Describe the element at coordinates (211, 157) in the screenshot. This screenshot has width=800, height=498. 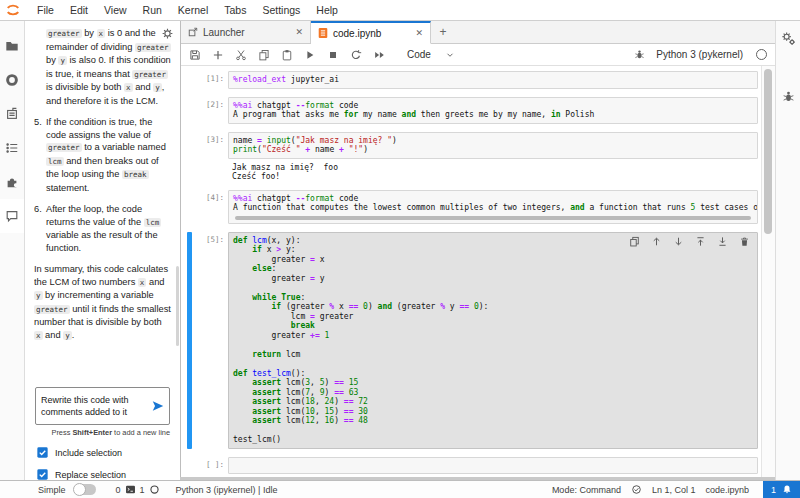
I see `cell-prompt: [3]:` at that location.